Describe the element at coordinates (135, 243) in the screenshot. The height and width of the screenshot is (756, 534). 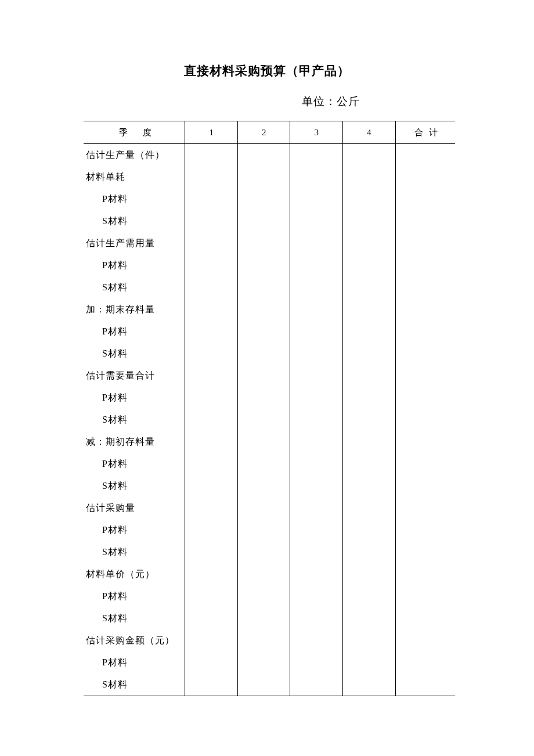
I see `row-label: 估计生产需用量` at that location.